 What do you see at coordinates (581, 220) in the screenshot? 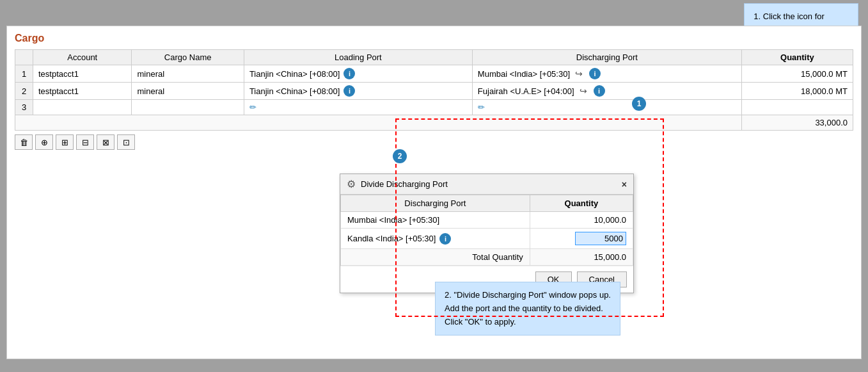
I see `popup-qty-1: 10,000.0` at bounding box center [581, 220].